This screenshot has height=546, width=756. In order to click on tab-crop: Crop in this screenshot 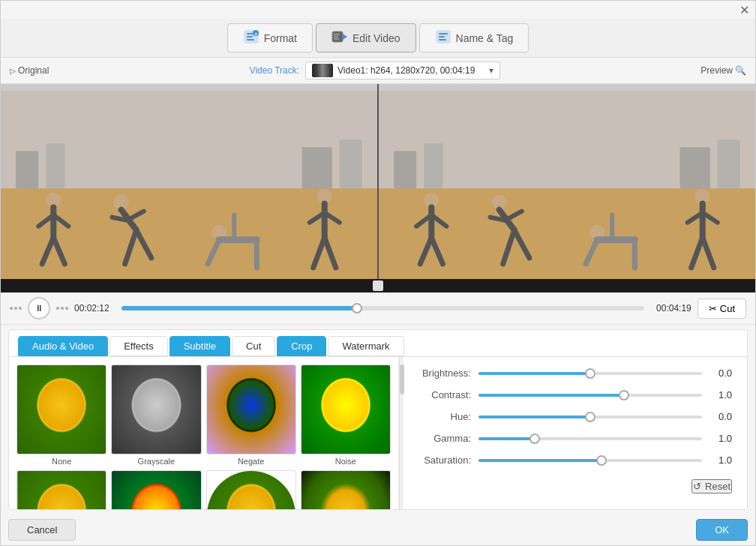, I will do `click(302, 346)`.